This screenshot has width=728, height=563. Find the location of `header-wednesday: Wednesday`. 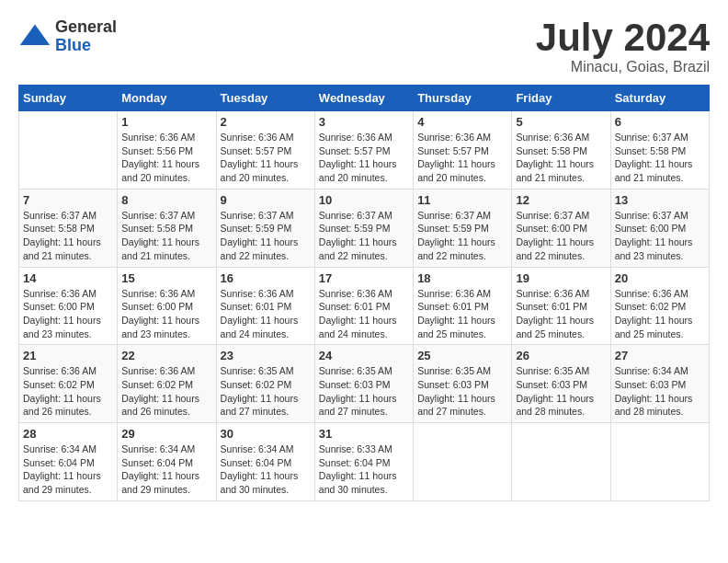

header-wednesday: Wednesday is located at coordinates (364, 98).